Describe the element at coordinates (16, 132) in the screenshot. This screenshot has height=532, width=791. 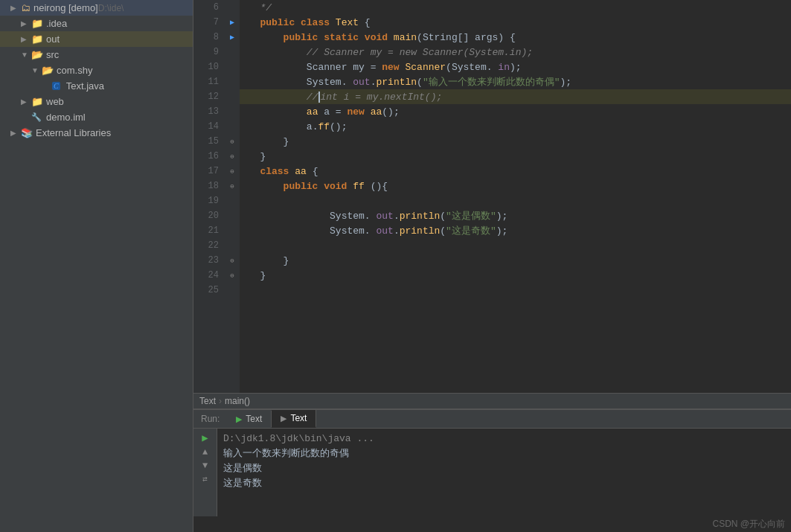
I see `arrow-ext-lib: ▶` at that location.